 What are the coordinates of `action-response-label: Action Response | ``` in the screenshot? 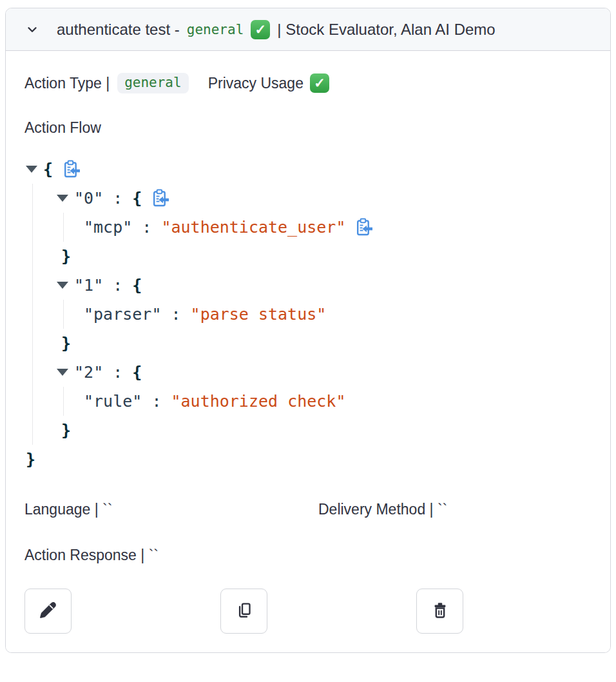 It's located at (308, 556).